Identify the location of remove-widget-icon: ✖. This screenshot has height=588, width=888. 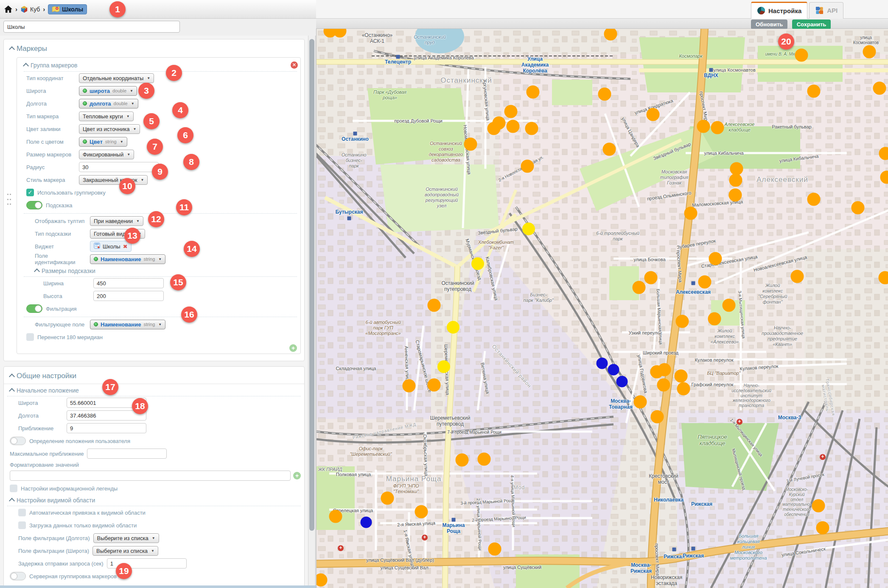
(126, 247).